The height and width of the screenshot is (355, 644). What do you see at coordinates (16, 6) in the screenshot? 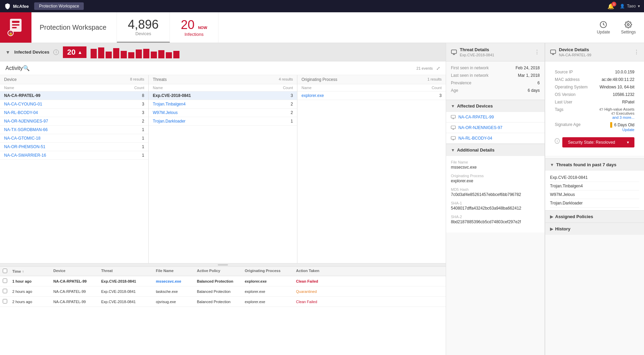
I see `nav-logo: McAfee` at bounding box center [16, 6].